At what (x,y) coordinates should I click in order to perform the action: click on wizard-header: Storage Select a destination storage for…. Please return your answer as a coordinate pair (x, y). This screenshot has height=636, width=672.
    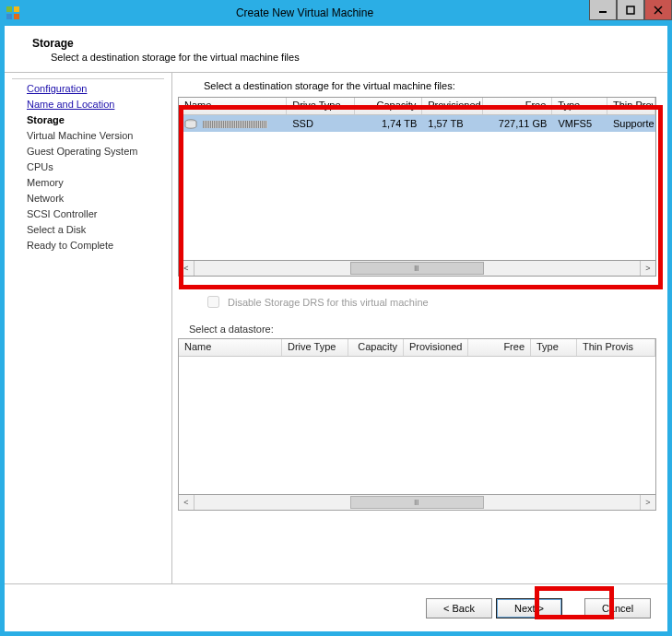
    Looking at the image, I should click on (336, 50).